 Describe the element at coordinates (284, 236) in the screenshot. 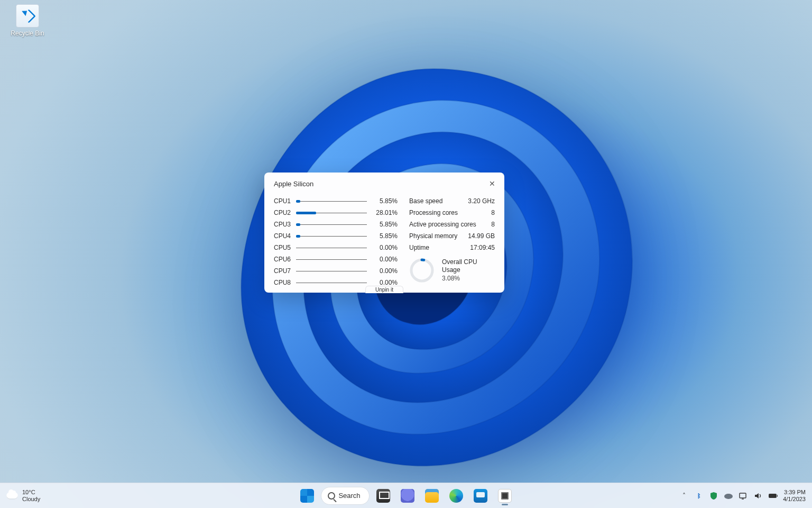

I see `cpu-label: CPU4` at that location.